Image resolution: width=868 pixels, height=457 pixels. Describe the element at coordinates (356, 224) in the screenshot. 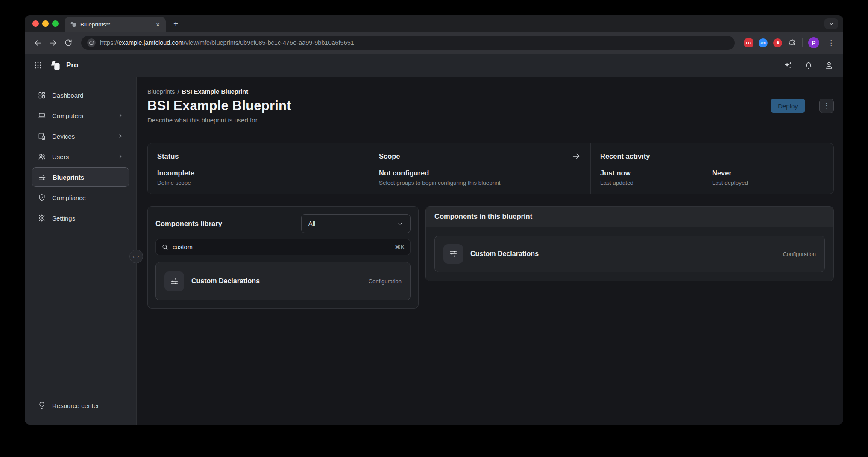

I see `category-filter-select: All` at that location.